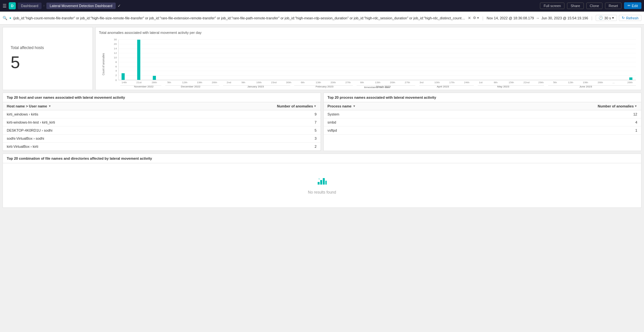  Describe the element at coordinates (421, 83) in the screenshot. I see `svg-text: 3rd` at that location.